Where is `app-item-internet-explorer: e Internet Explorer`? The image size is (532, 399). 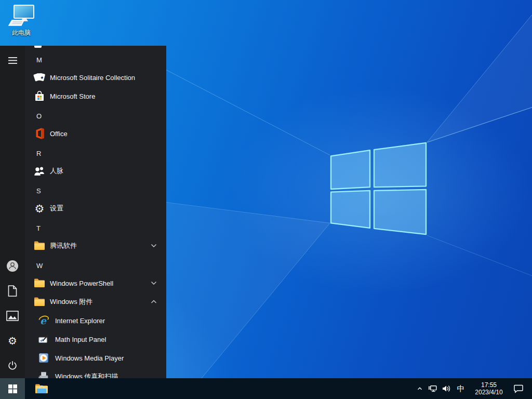
app-item-internet-explorer: e Internet Explorer is located at coordinates (96, 321).